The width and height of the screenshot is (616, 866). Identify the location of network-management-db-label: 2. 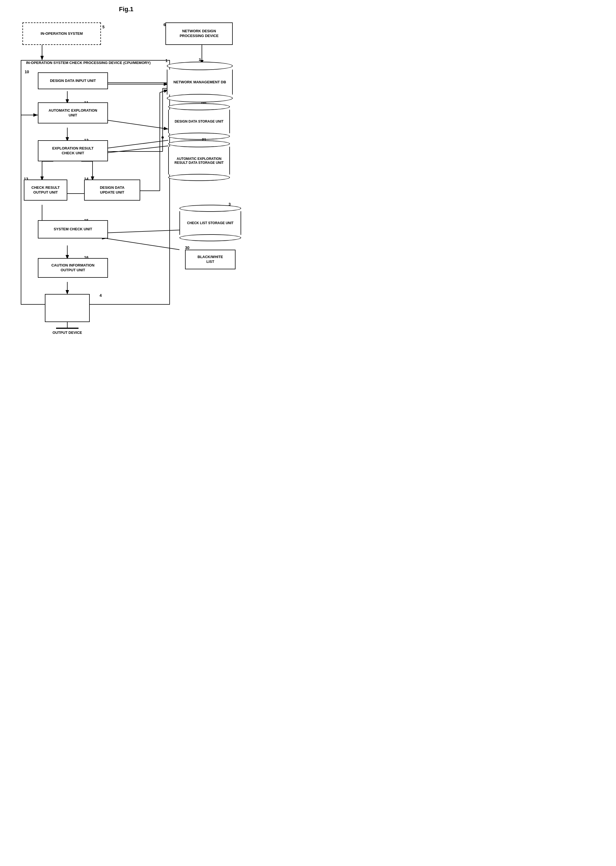
(200, 60).